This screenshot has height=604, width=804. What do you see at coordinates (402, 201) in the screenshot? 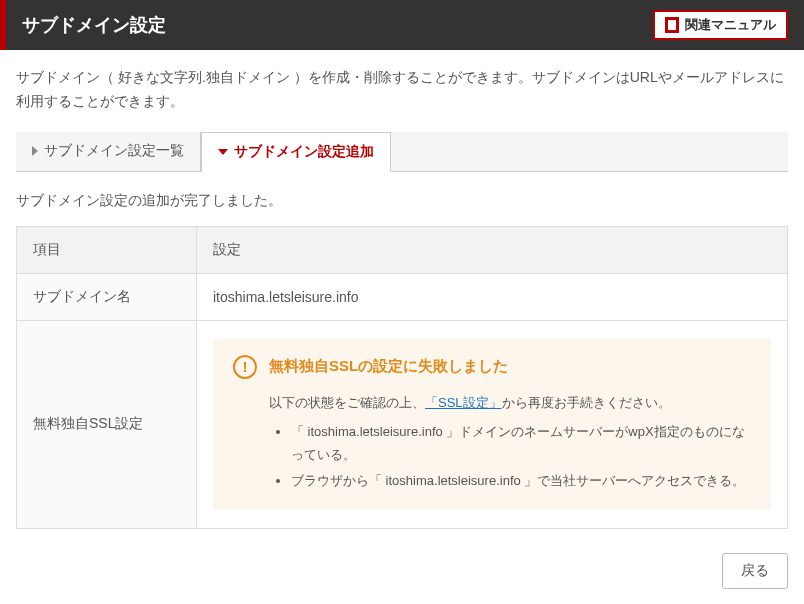
I see `status-message: サブドメイン設定の追加が完了しました。` at bounding box center [402, 201].